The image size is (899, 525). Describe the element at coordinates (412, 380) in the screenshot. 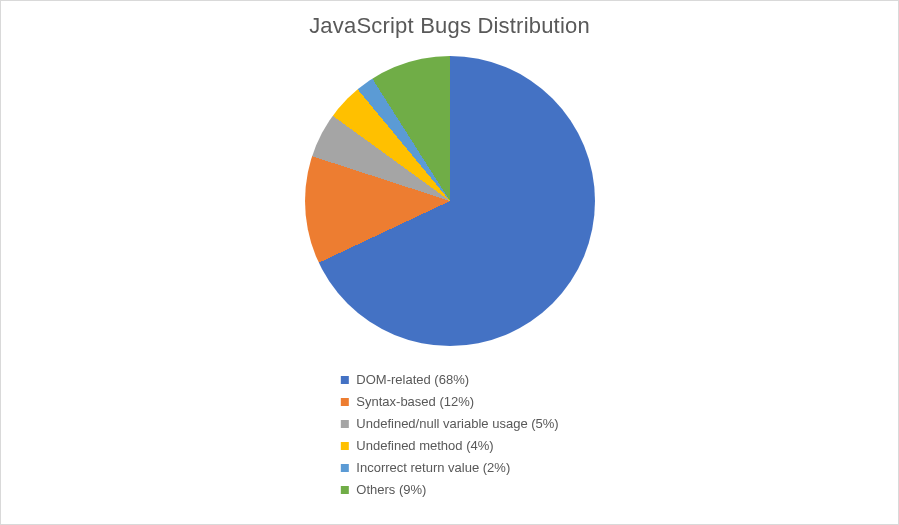

I see `legend-label: DOM-related (68%)` at that location.